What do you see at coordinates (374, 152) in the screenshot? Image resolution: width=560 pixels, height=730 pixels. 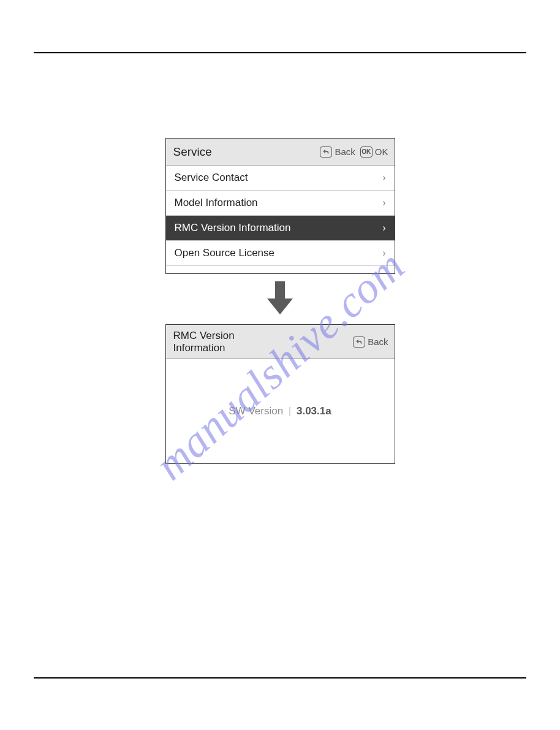 I see `ok-action: OK OK` at bounding box center [374, 152].